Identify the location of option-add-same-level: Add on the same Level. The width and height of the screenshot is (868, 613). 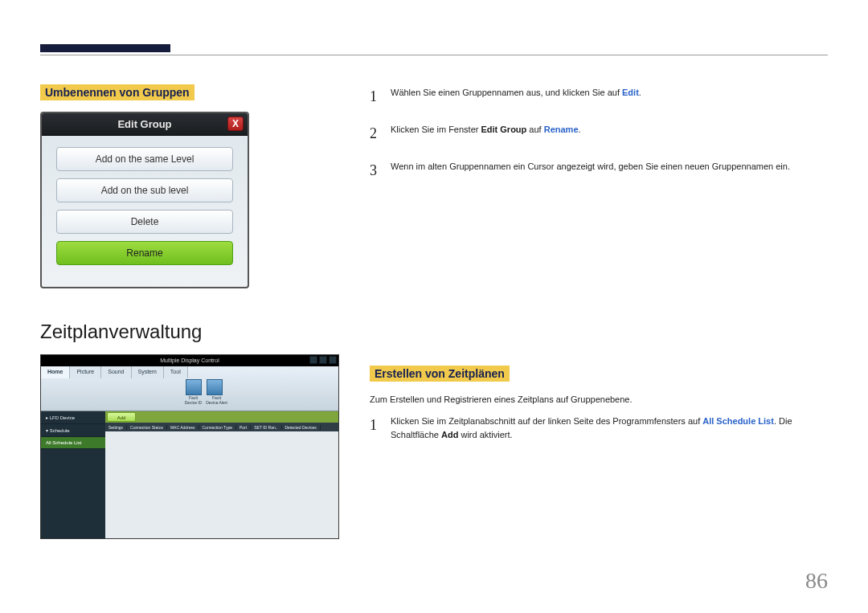
(145, 159).